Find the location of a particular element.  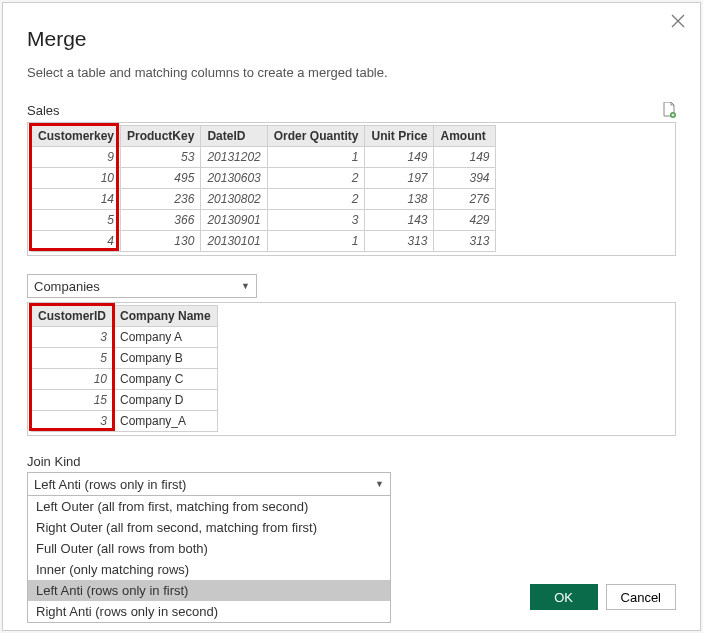

table-row: 5Company B is located at coordinates (125, 358).